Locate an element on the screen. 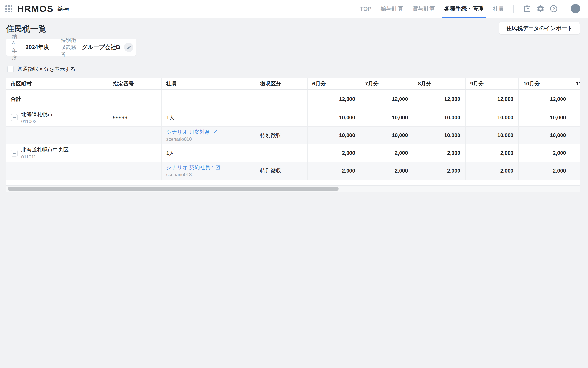  app-subtitle: 給与 is located at coordinates (63, 9).